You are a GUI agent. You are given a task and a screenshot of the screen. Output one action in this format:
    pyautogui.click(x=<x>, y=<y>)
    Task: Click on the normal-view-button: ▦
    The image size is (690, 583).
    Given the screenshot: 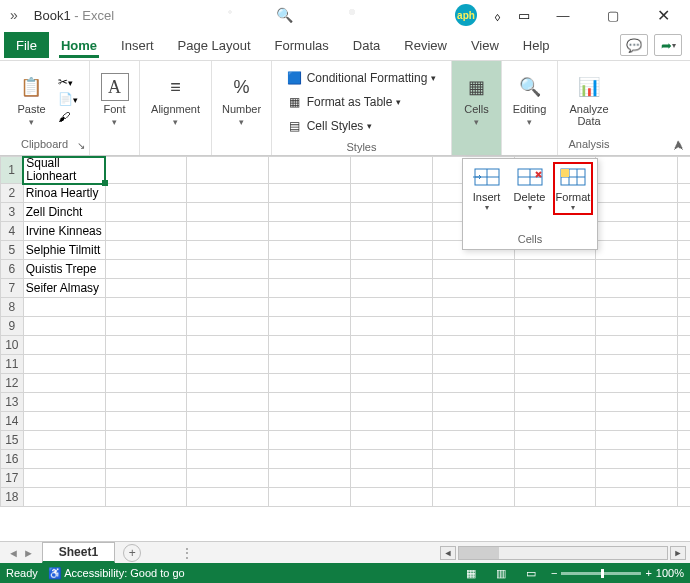 What is the action you would take?
    pyautogui.click(x=471, y=573)
    